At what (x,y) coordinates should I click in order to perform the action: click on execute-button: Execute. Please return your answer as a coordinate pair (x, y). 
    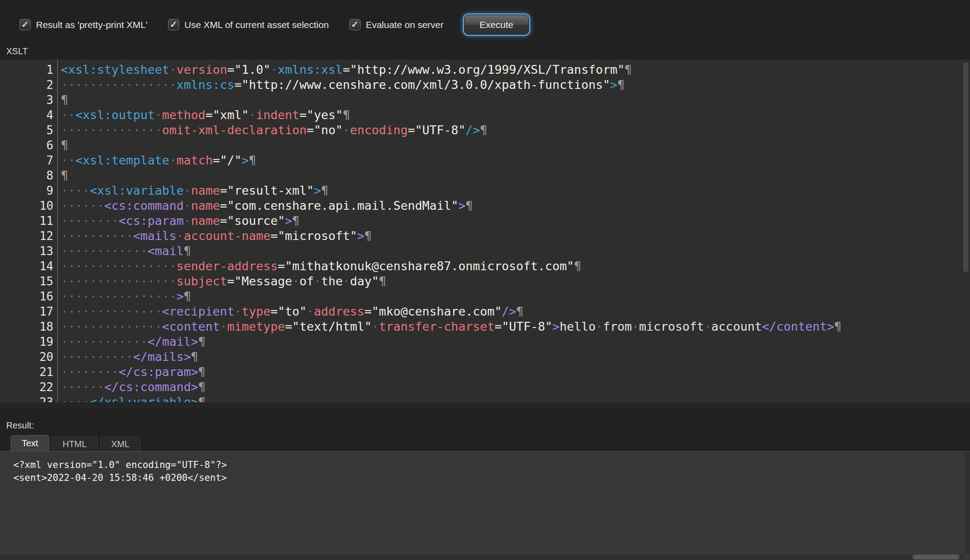
    Looking at the image, I should click on (497, 25).